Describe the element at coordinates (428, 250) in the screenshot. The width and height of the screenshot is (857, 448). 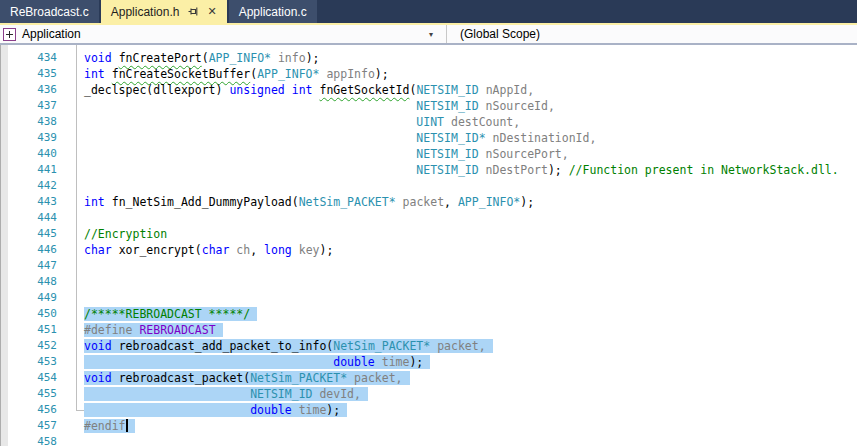
I see `code-line: 446char xor_encrypt(char ch, long key);` at that location.